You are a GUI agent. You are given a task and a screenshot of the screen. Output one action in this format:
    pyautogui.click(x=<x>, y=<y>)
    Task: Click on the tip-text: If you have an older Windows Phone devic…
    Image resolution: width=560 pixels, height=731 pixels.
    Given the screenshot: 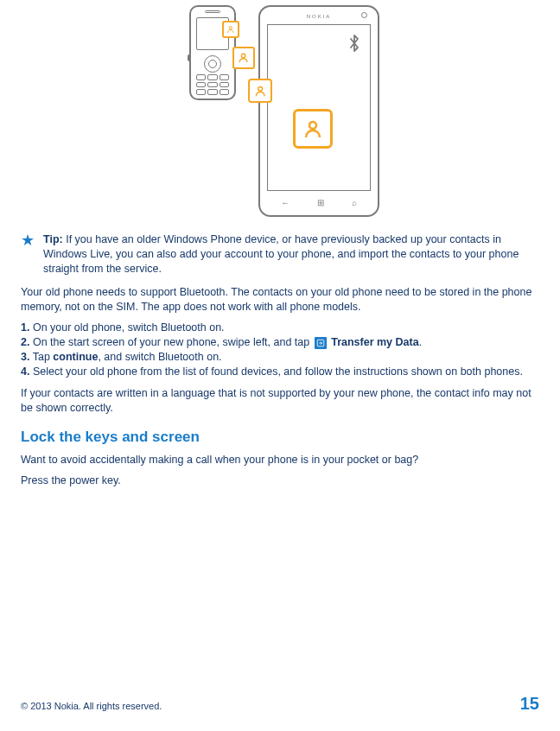 What is the action you would take?
    pyautogui.click(x=281, y=254)
    